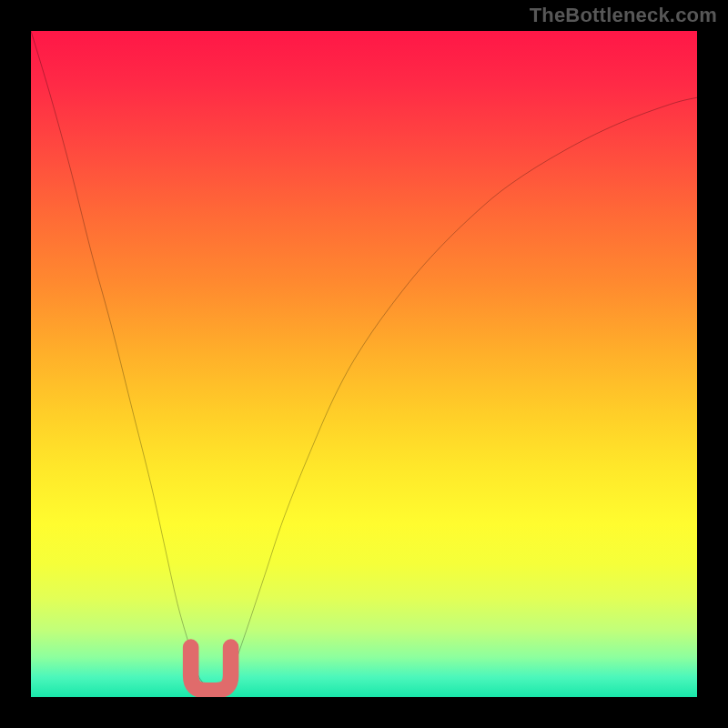  I want to click on u-mark-annotation, so click(211, 669).